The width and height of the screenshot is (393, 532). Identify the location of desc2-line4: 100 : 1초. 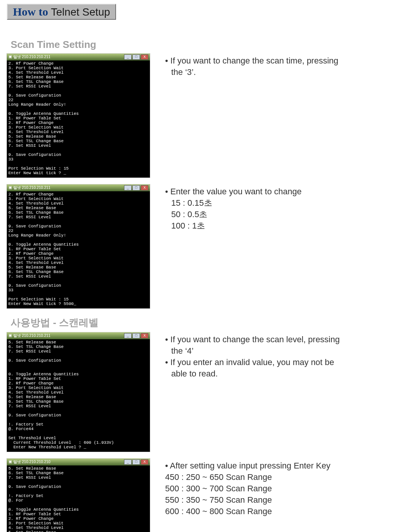
(275, 226).